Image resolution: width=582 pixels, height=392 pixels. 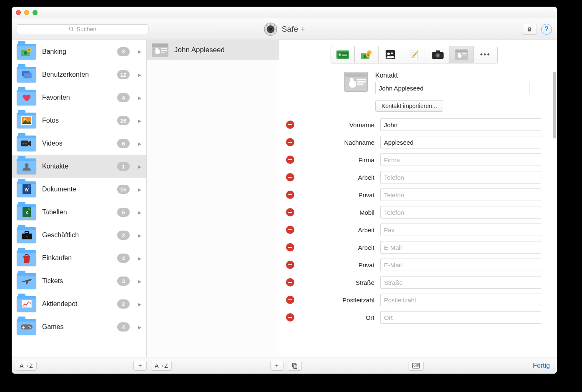 I want to click on sidebar-item-banking: $Banking3▸, so click(x=79, y=52).